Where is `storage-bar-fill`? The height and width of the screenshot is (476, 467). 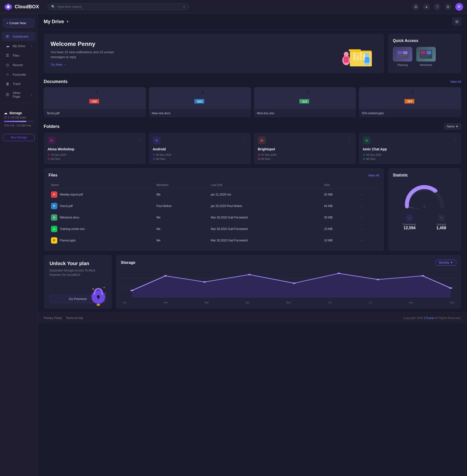
storage-bar-fill is located at coordinates (15, 121).